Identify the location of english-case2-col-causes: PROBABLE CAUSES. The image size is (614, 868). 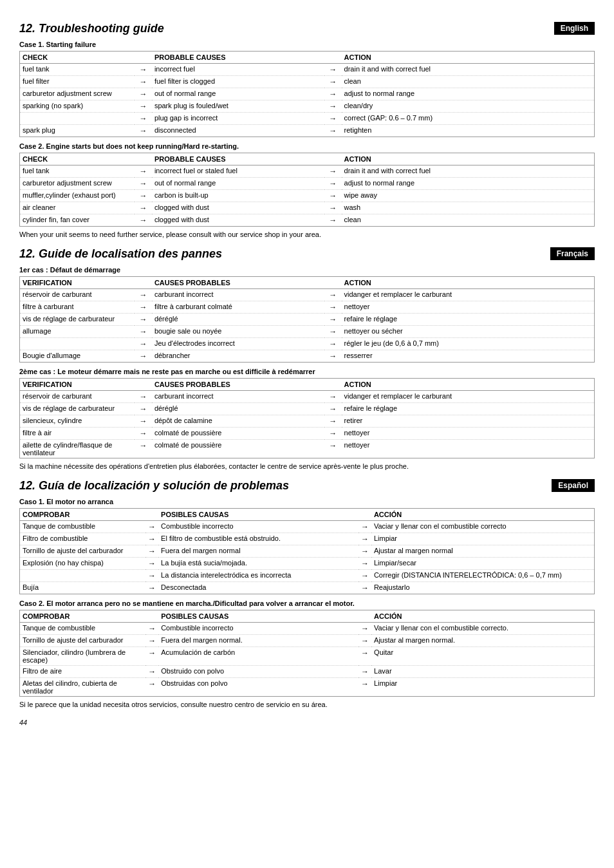
(238, 160).